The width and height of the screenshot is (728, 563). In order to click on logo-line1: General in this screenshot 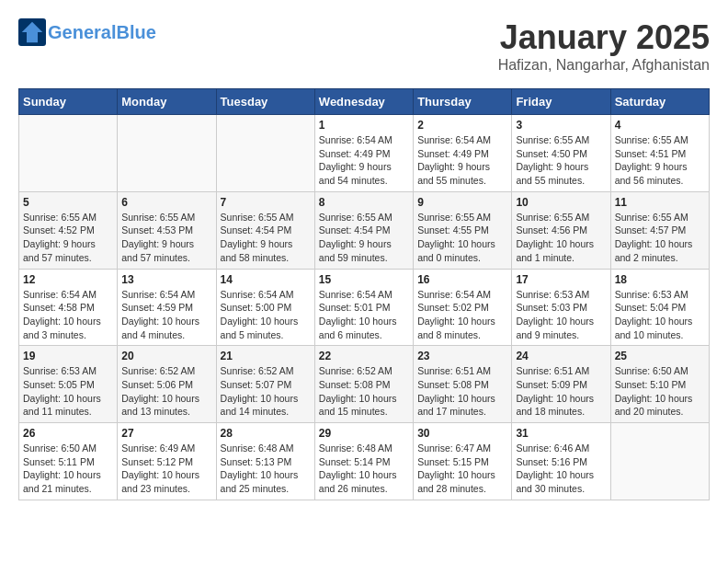, I will do `click(82, 32)`.